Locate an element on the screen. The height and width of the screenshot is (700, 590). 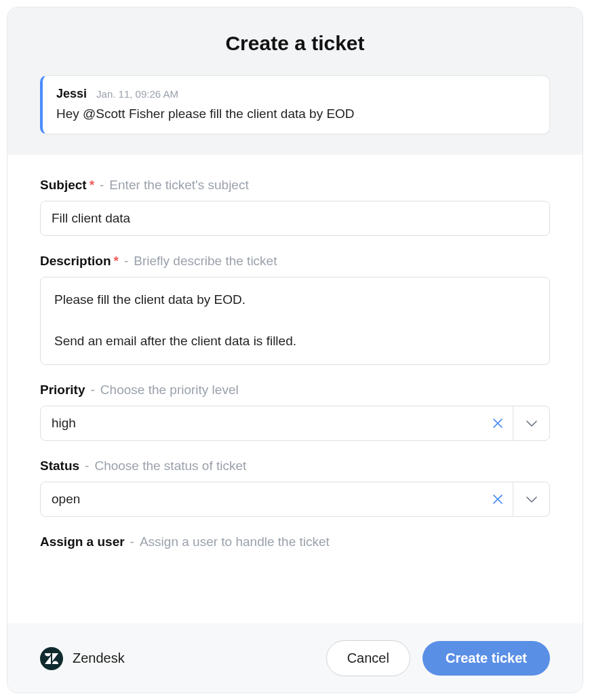
subject-field: Subject * - Enter the ticket's subject is located at coordinates (295, 207).